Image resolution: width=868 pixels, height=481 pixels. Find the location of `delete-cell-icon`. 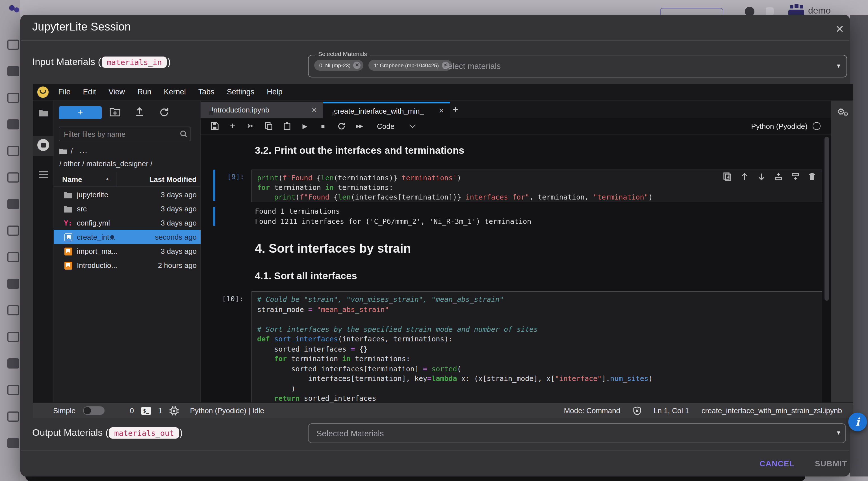

delete-cell-icon is located at coordinates (812, 177).